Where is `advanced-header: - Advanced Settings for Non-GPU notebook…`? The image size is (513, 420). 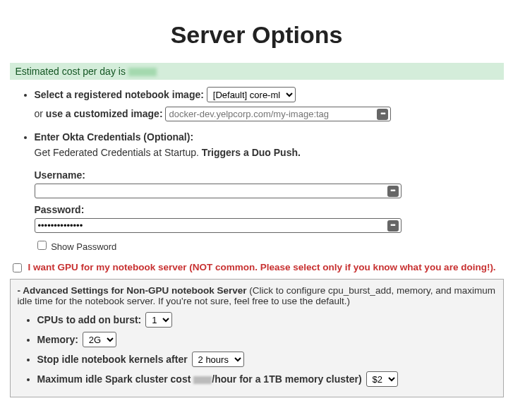 advanced-header: - Advanced Settings for Non-GPU notebook… is located at coordinates (257, 296).